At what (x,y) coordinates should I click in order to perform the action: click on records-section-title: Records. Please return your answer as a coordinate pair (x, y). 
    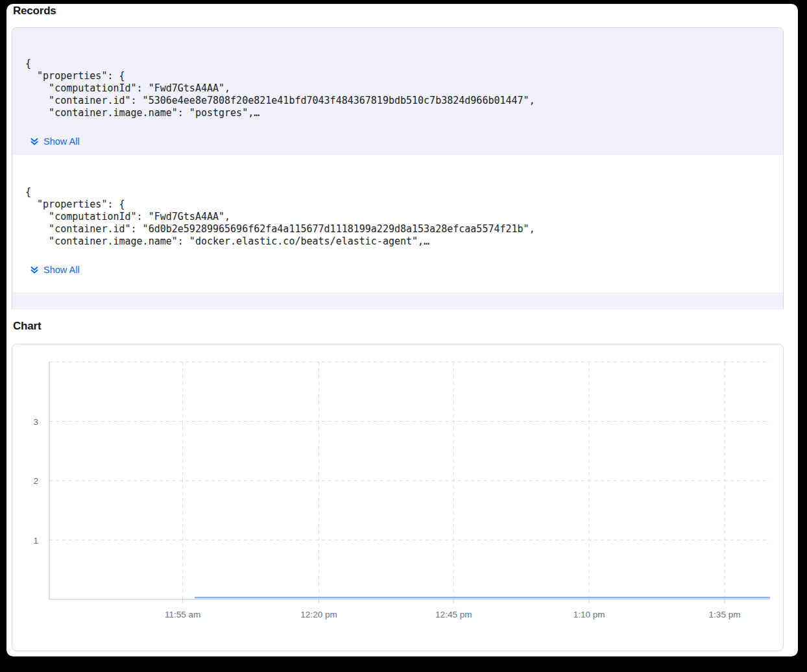
    Looking at the image, I should click on (35, 11).